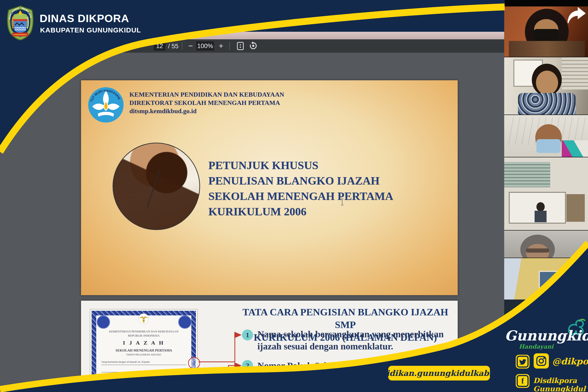 Image resolution: width=588 pixels, height=392 pixels. Describe the element at coordinates (522, 362) in the screenshot. I see `twitter-icon` at that location.